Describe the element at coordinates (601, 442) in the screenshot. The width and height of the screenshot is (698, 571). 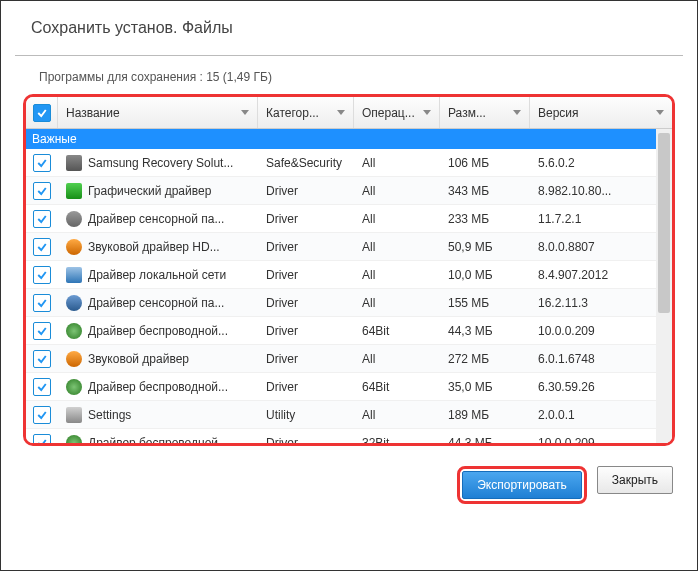
I see `row-version: 10.0.0.209` at that location.